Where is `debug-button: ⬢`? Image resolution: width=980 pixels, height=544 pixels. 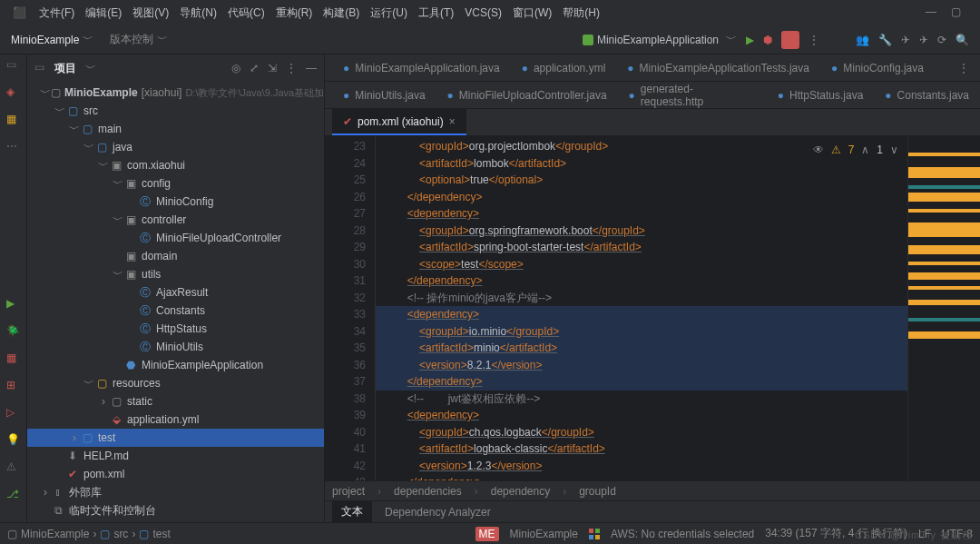
debug-button: ⬢ is located at coordinates (768, 40).